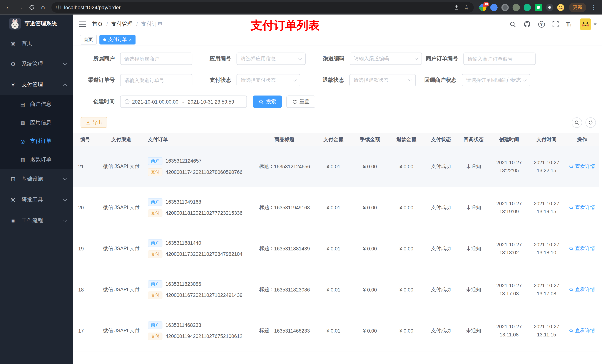 The image size is (602, 364). What do you see at coordinates (94, 59) in the screenshot?
I see `filter-label-merchant: 所属商户` at bounding box center [94, 59].